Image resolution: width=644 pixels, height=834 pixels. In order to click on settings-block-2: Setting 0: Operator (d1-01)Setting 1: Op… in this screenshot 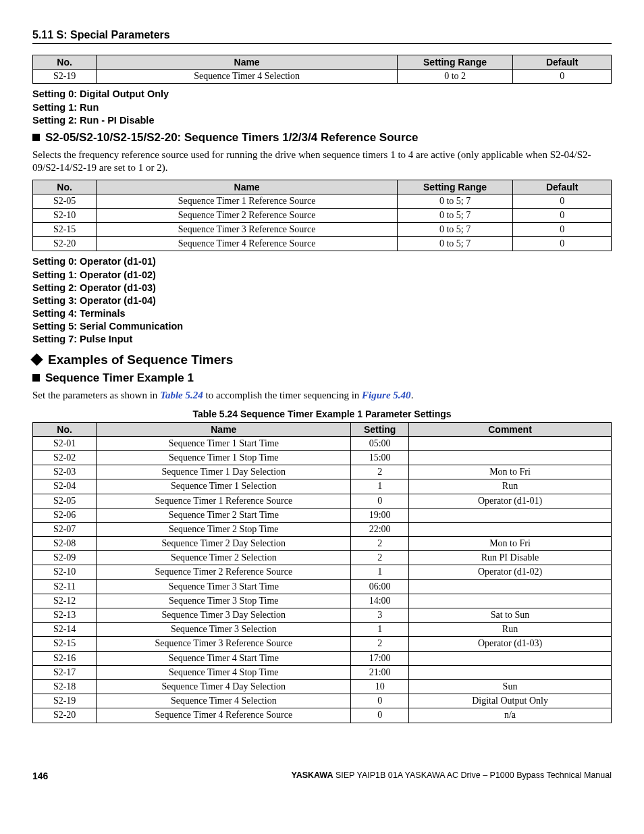, I will do `click(322, 300)`.